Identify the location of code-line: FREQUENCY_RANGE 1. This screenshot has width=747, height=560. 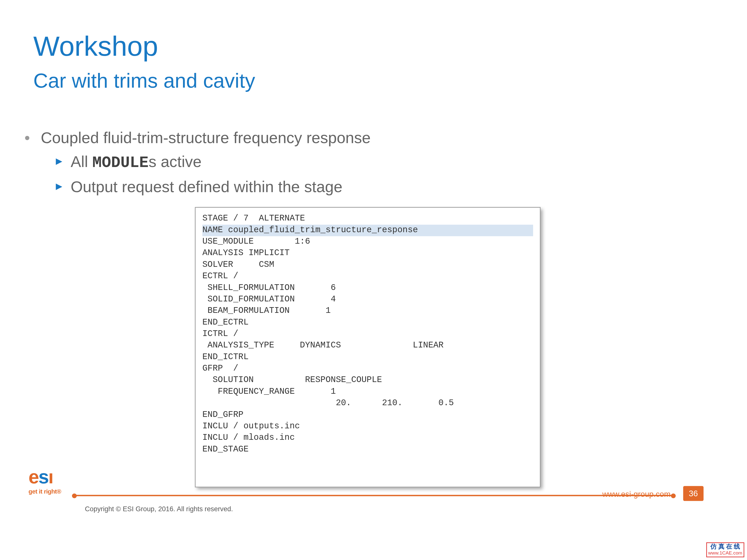
(269, 392).